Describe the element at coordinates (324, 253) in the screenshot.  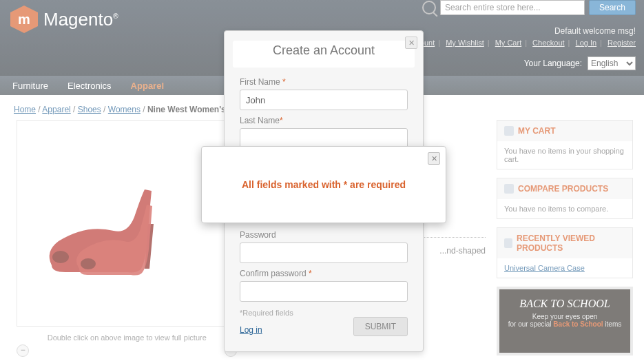
I see `password-input` at that location.